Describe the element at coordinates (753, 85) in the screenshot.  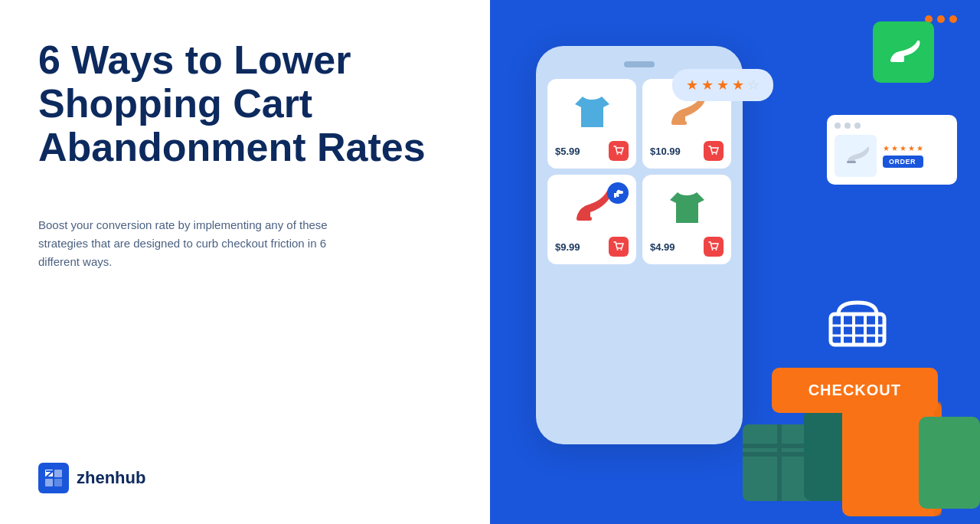
I see `star-5: ☆` at that location.